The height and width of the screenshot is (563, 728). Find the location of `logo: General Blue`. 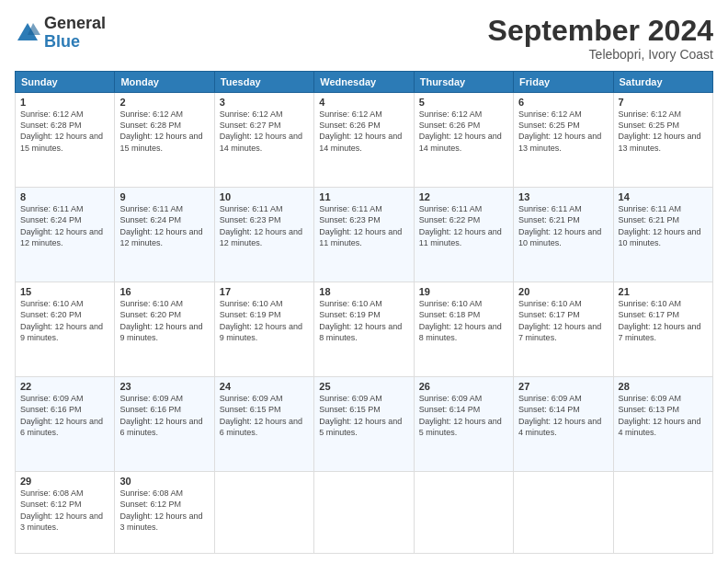

logo: General Blue is located at coordinates (61, 33).